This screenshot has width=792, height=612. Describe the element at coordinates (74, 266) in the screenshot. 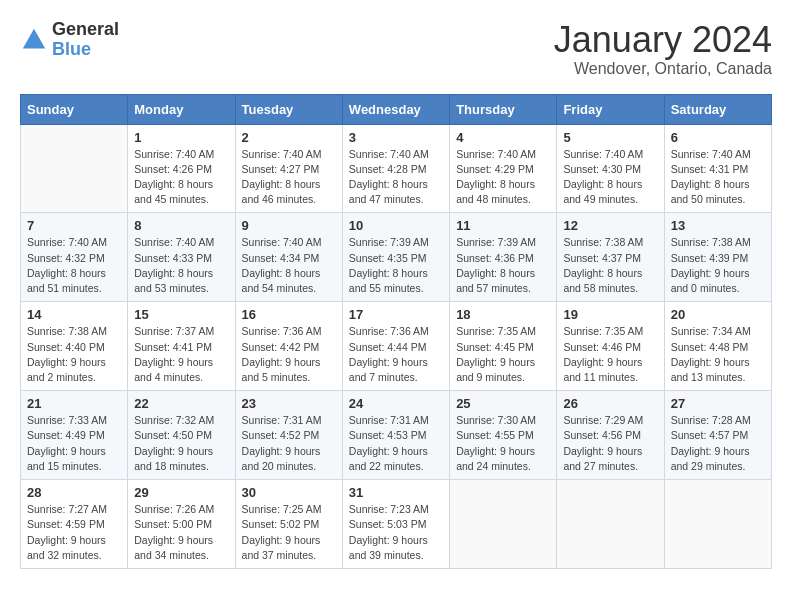

I see `day-info: Sunrise: 7:40 AM Sunset: 4:32 PM Dayligh…` at that location.